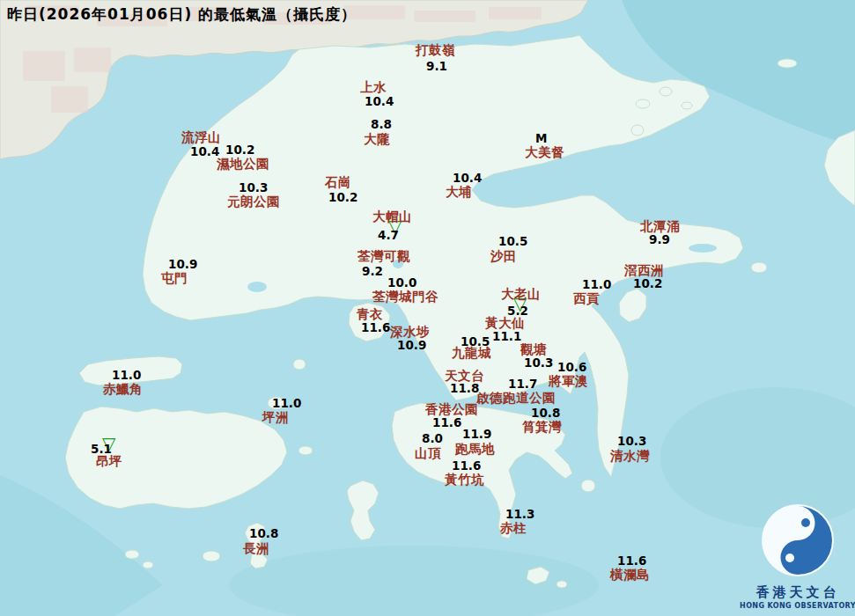 This screenshot has height=616, width=855. I want to click on station-name: 觀塘, so click(534, 350).